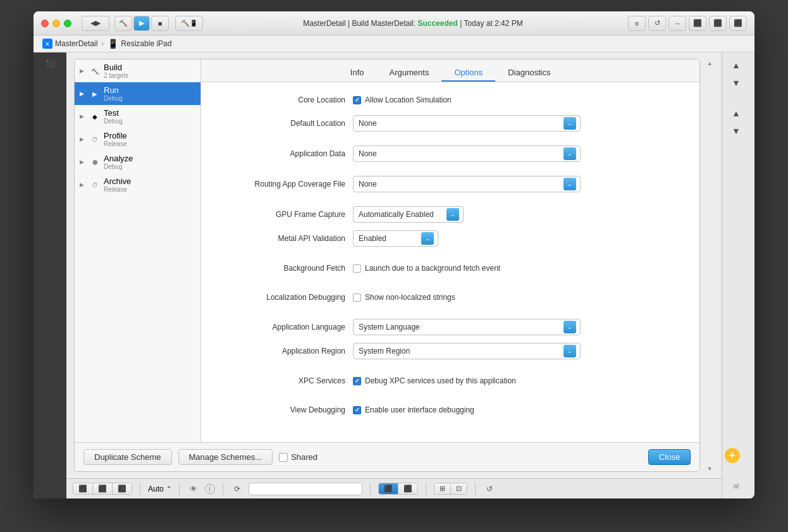 This screenshot has height=532, width=788. What do you see at coordinates (732, 455) in the screenshot?
I see `add-button: +` at bounding box center [732, 455].